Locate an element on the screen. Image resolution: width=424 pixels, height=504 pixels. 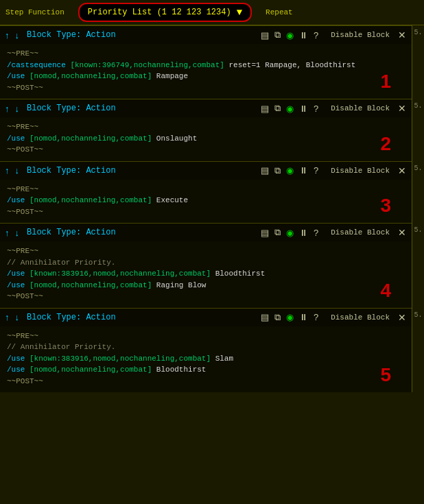
circle-icon-4: ◉ is located at coordinates (290, 233).